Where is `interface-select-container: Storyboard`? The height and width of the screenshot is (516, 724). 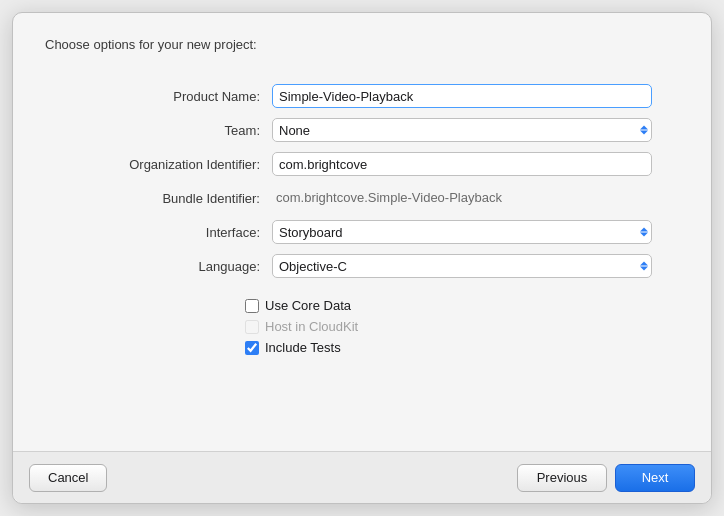
interface-select-container: Storyboard is located at coordinates (462, 232).